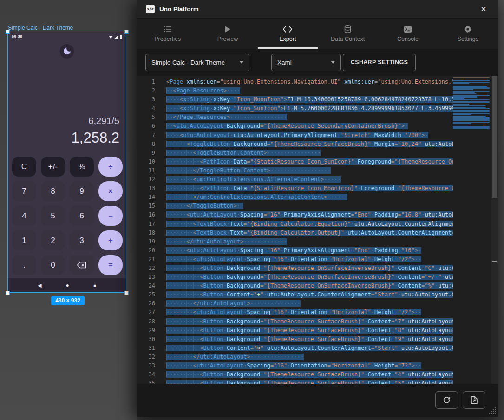 The width and height of the screenshot is (504, 420). Describe the element at coordinates (82, 166) in the screenshot. I see `calc-key-%: %` at that location.